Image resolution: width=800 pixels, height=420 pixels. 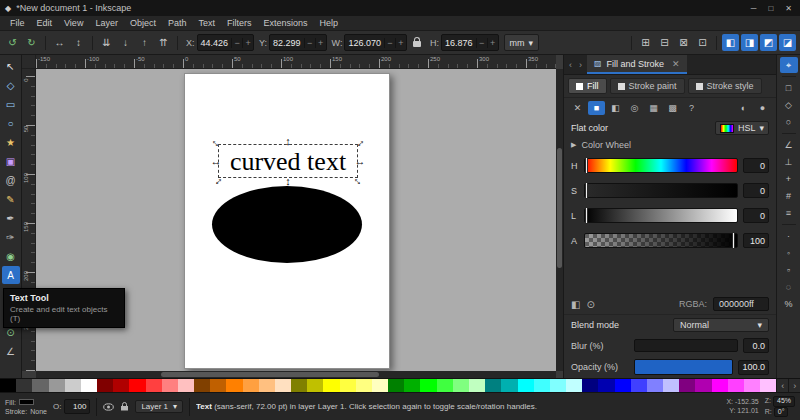 What do you see at coordinates (26, 402) in the screenshot?
I see `fill-swatch` at bounding box center [26, 402].